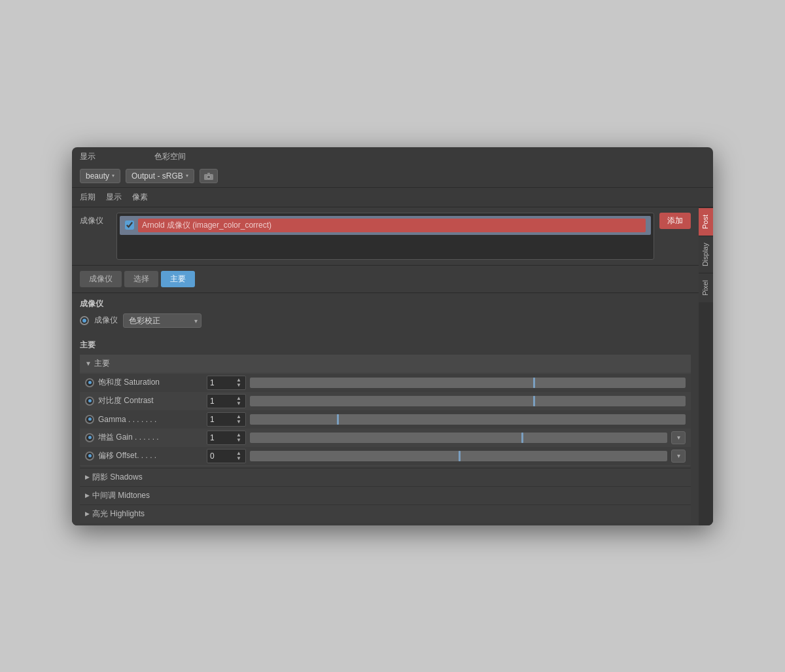  What do you see at coordinates (226, 401) in the screenshot?
I see `contrast-input: 1 ▲ ▼` at bounding box center [226, 401].